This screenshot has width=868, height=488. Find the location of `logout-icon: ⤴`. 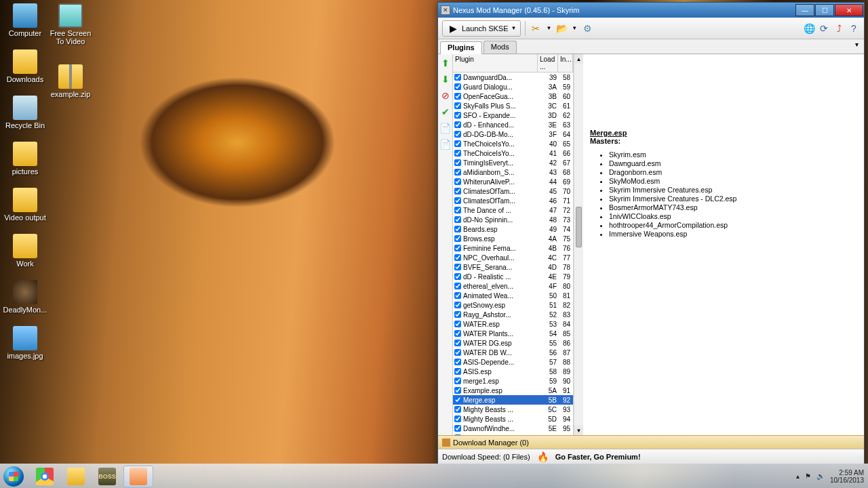

logout-icon: ⤴ is located at coordinates (839, 28).